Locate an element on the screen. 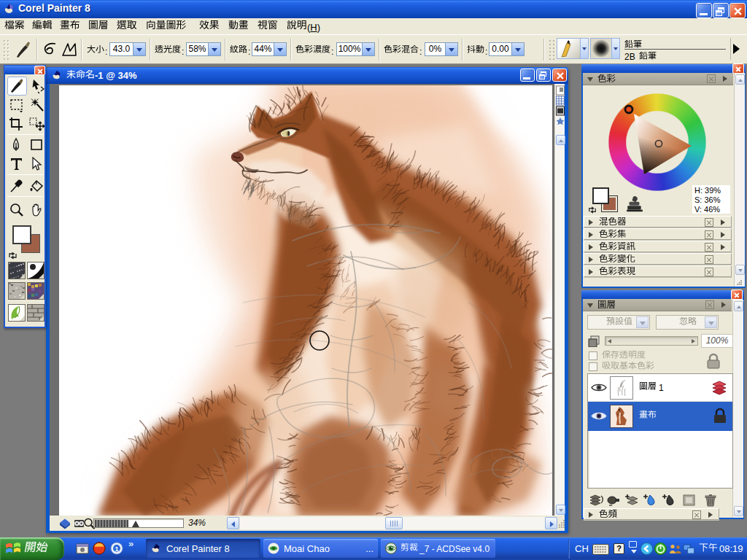 This screenshot has width=747, height=560. svg-text: 1 is located at coordinates (117, 549).